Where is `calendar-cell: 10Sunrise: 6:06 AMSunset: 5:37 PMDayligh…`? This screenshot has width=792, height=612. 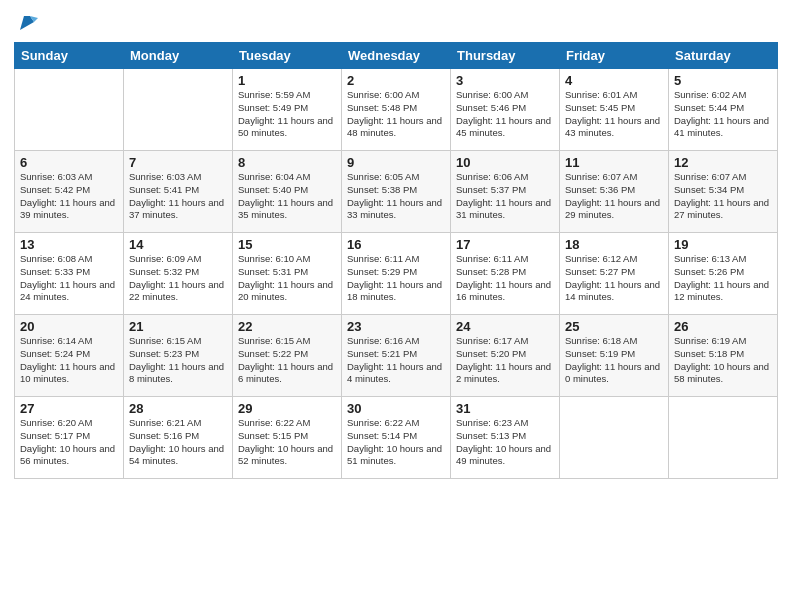 calendar-cell: 10Sunrise: 6:06 AMSunset: 5:37 PMDayligh… is located at coordinates (506, 192).